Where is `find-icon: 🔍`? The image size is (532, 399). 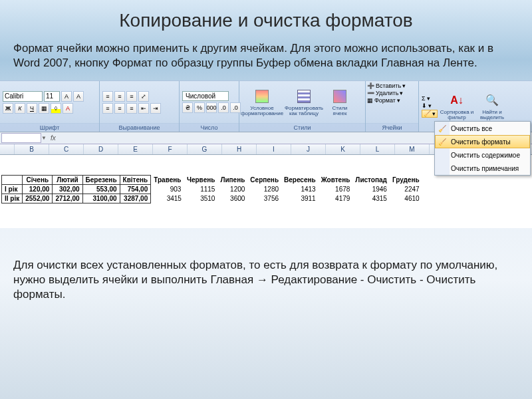 find-icon: 🔍 is located at coordinates (492, 100).